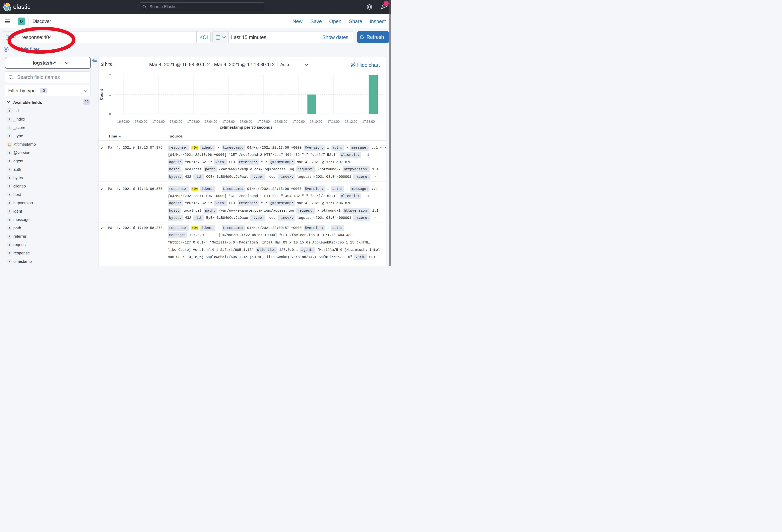 The image size is (782, 532). I want to click on svg-text: 17:02:00, so click(176, 122).